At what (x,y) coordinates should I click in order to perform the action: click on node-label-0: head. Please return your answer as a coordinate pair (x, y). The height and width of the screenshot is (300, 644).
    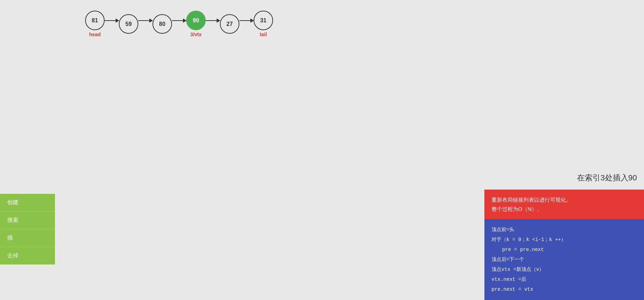
    Looking at the image, I should click on (95, 34).